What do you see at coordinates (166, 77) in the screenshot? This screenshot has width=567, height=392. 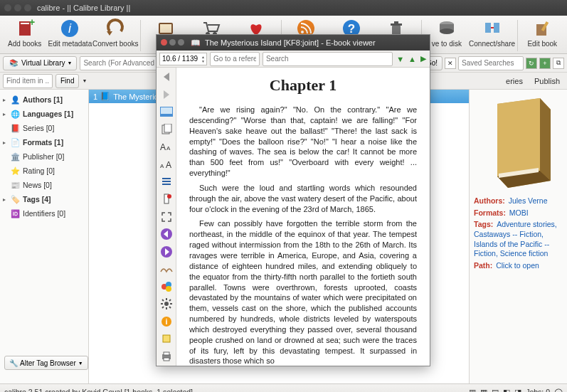 I see `nav-back-icon` at bounding box center [166, 77].